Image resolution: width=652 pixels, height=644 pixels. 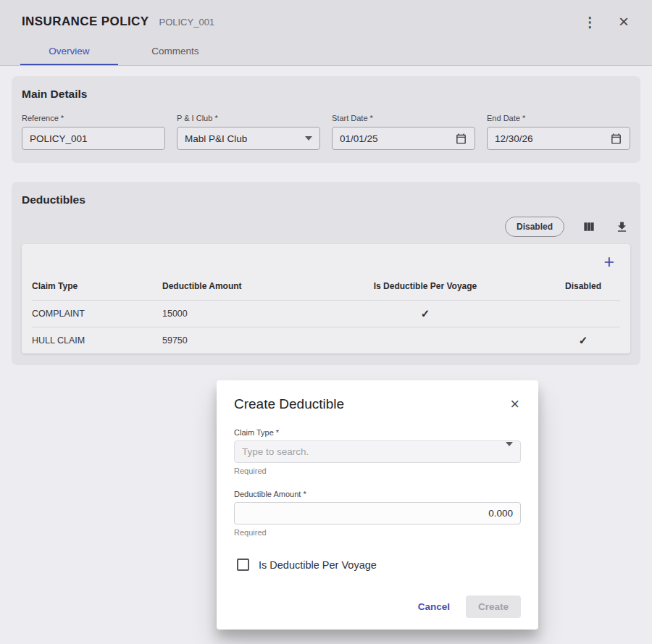 I want to click on download-icon, so click(x=622, y=227).